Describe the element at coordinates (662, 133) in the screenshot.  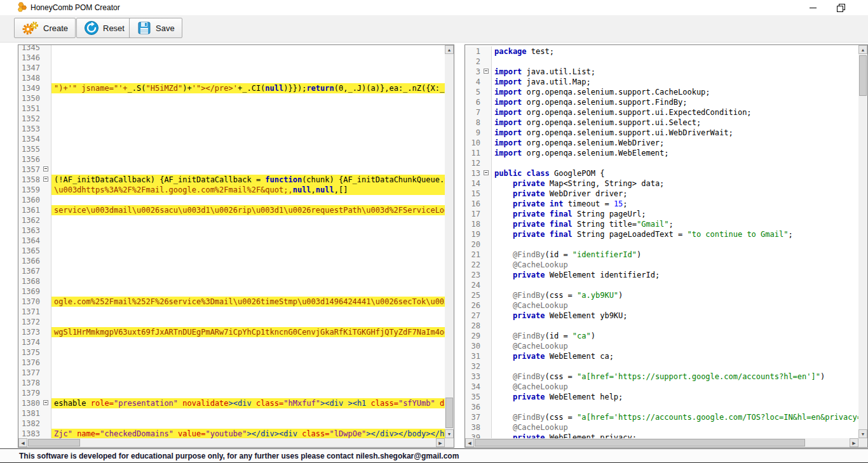
I see `code-line: 9import org.openqa.selenium.support.ui.W…` at that location.